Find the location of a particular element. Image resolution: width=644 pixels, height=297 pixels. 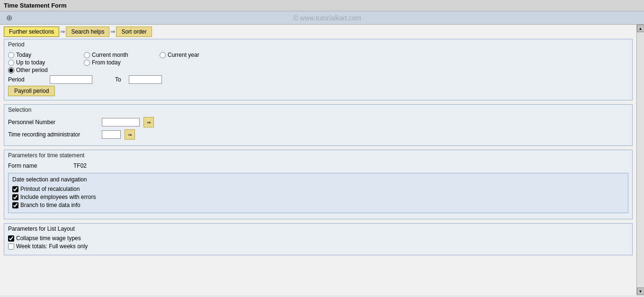

tab-bar: Further selections ⇒ Search helps ⇒ Sort… is located at coordinates (318, 32).